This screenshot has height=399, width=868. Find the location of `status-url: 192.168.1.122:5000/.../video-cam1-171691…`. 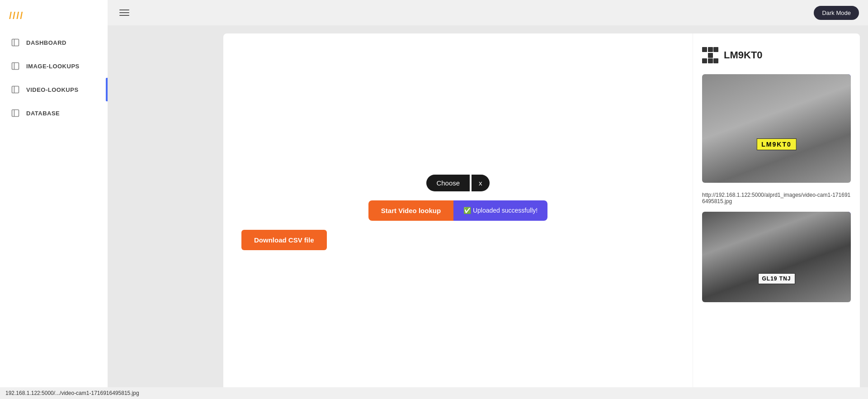

status-url: 192.168.1.122:5000/.../video-cam1-171691… is located at coordinates (72, 393).